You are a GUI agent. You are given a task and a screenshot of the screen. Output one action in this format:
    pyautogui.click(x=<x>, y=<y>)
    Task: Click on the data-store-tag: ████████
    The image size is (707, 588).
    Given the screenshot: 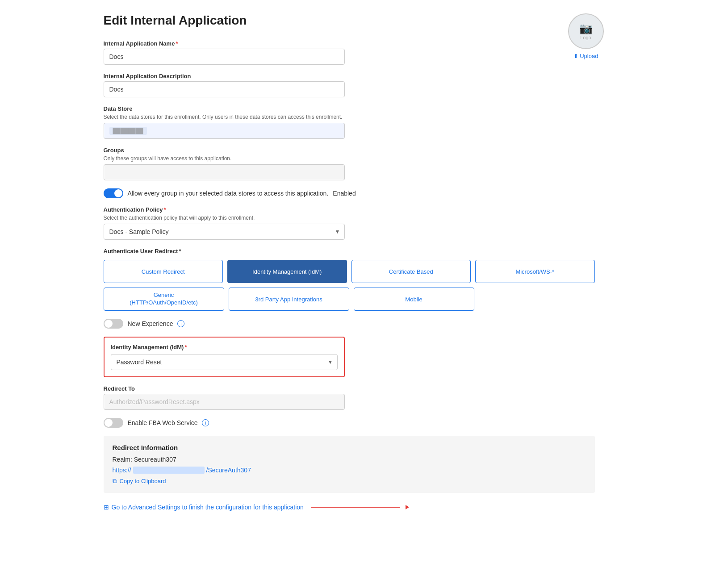 What is the action you would take?
    pyautogui.click(x=128, y=131)
    